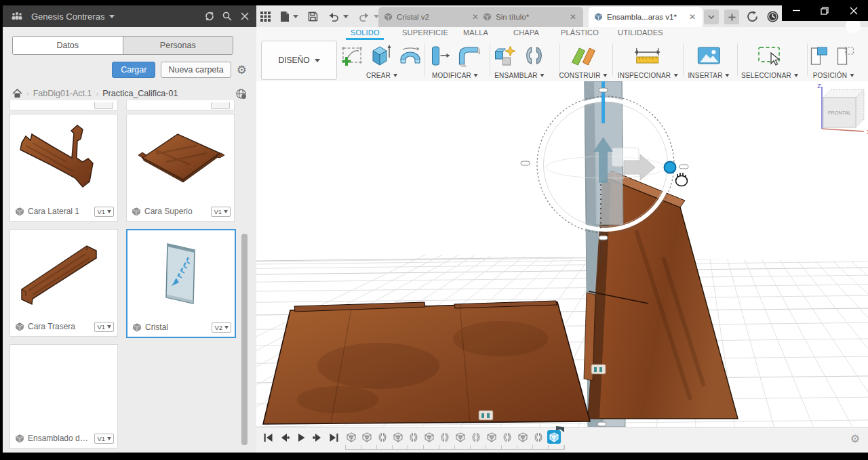 This screenshot has height=460, width=868. What do you see at coordinates (580, 33) in the screenshot?
I see `ribbon-tab-plastico: PLÁSTICO` at bounding box center [580, 33].